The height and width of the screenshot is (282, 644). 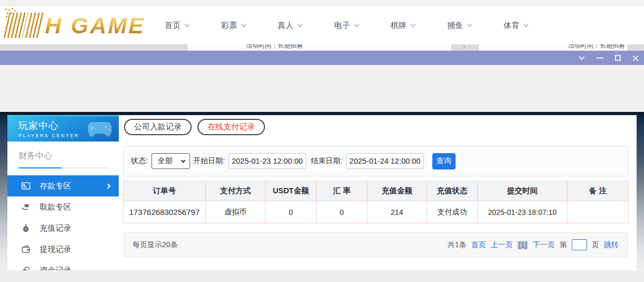 I want to click on deposit-records-table: 订单号支付方式USDT金额汇 率充值金额充值状态提交时间备 注 17376268…, so click(x=376, y=202).